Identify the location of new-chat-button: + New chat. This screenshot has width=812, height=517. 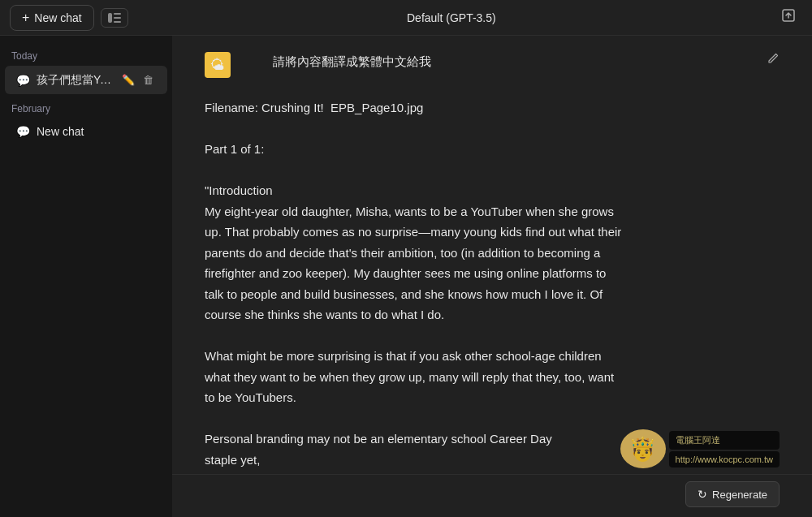
(52, 18).